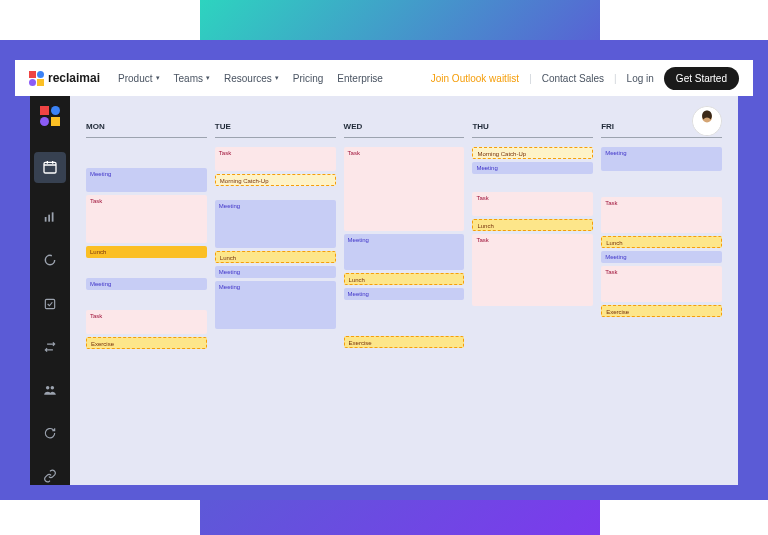  What do you see at coordinates (74, 78) in the screenshot?
I see `brand-name: reclaimai` at bounding box center [74, 78].